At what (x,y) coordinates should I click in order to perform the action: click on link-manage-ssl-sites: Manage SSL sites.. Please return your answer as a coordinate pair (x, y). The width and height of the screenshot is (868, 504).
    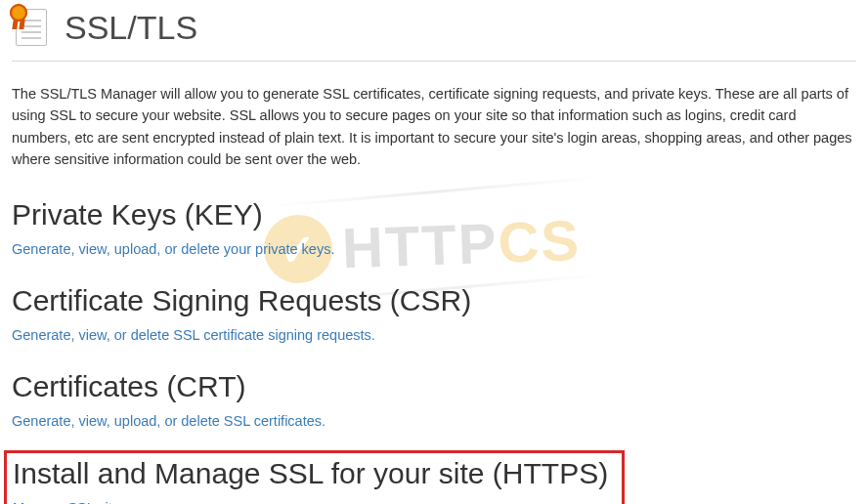
    Looking at the image, I should click on (315, 502).